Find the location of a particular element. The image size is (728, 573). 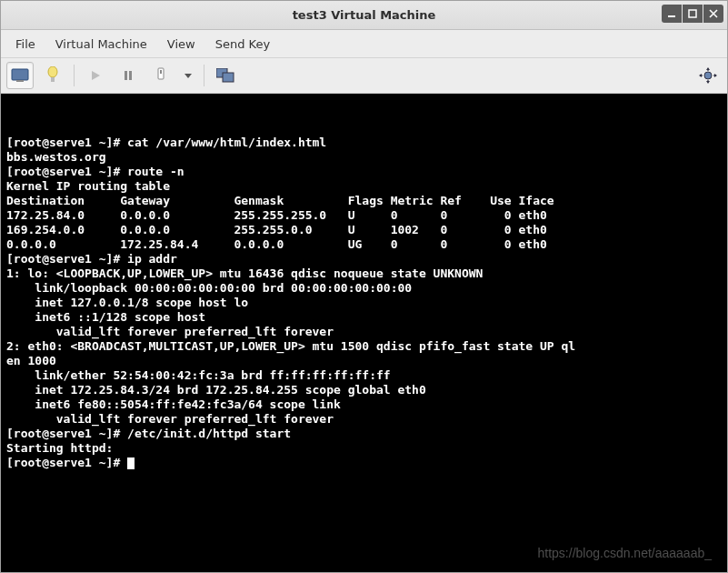

menu-virtual-machine: Virtual Machine is located at coordinates (102, 44).